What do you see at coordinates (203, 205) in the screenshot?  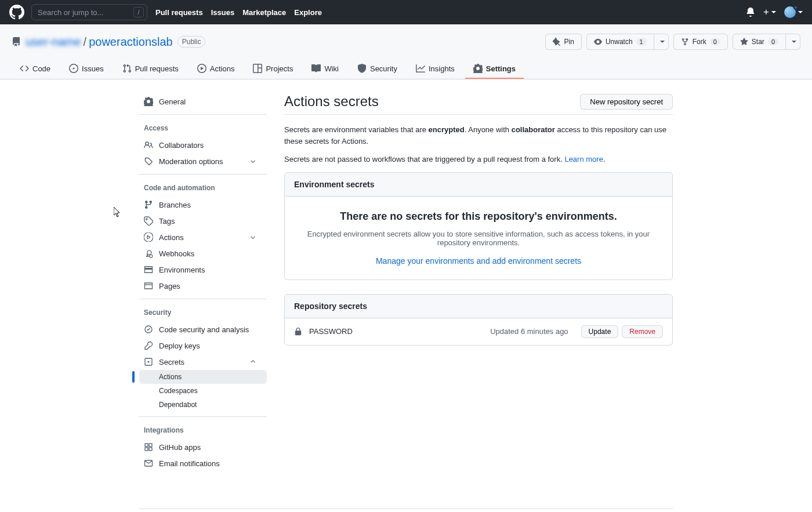 I see `sidebar-branches: Branches` at bounding box center [203, 205].